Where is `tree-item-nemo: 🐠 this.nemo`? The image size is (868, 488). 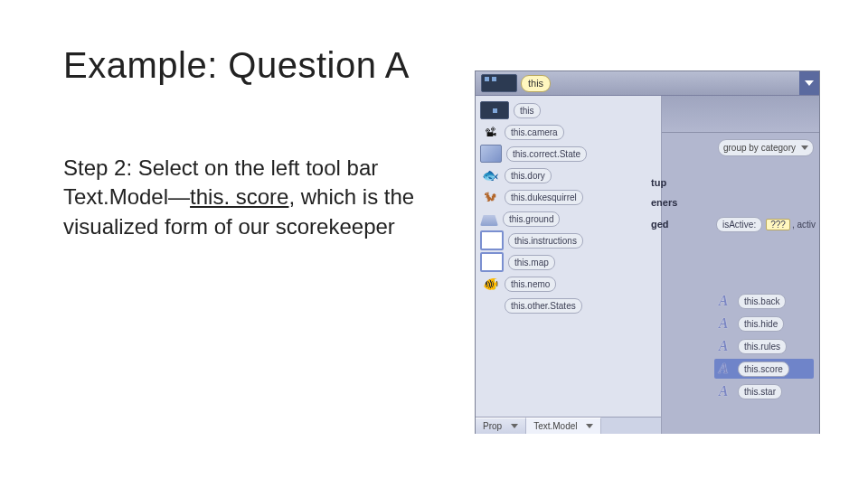 tree-item-nemo: 🐠 this.nemo is located at coordinates (568, 284).